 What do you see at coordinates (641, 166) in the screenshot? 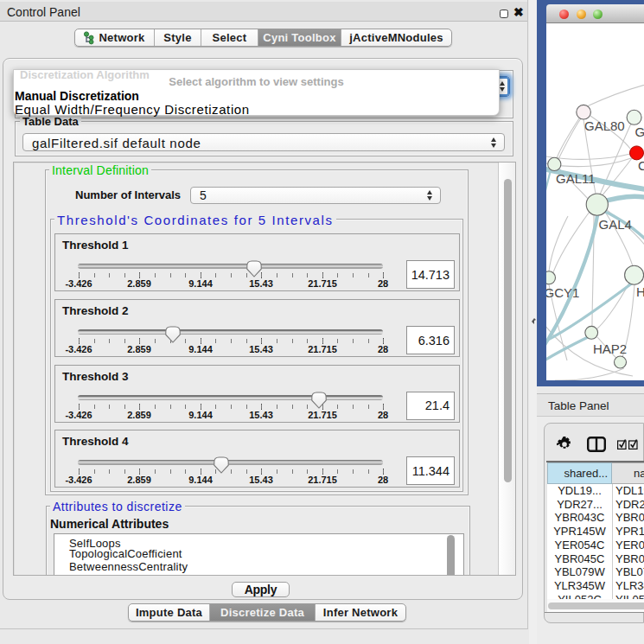
I see `svg-text: C` at bounding box center [641, 166].